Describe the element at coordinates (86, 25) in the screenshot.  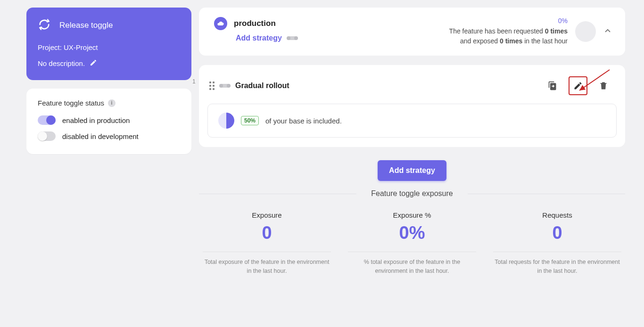
I see `toggle-type-title: Release toggle` at that location.